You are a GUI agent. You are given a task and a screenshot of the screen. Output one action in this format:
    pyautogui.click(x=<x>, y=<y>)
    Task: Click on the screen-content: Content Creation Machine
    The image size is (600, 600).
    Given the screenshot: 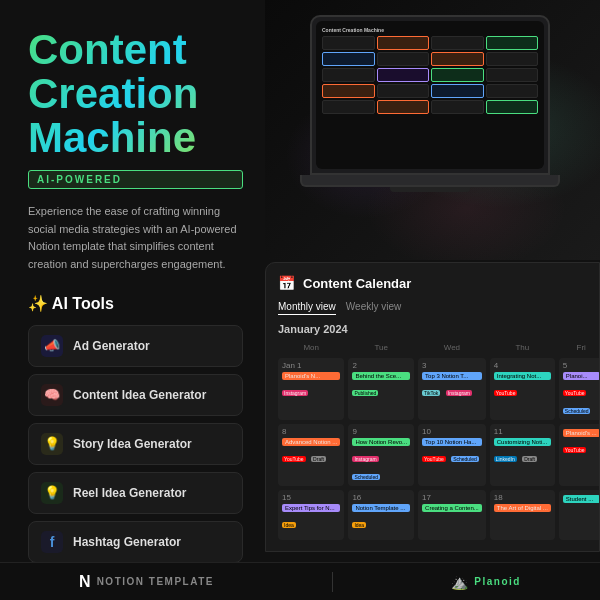 What is the action you would take?
    pyautogui.click(x=430, y=72)
    